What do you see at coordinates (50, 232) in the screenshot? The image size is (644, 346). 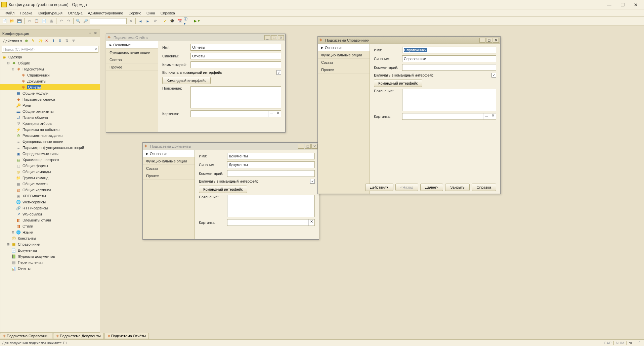 I see `tree-item: ⊞🌐Языки` at bounding box center [50, 232].